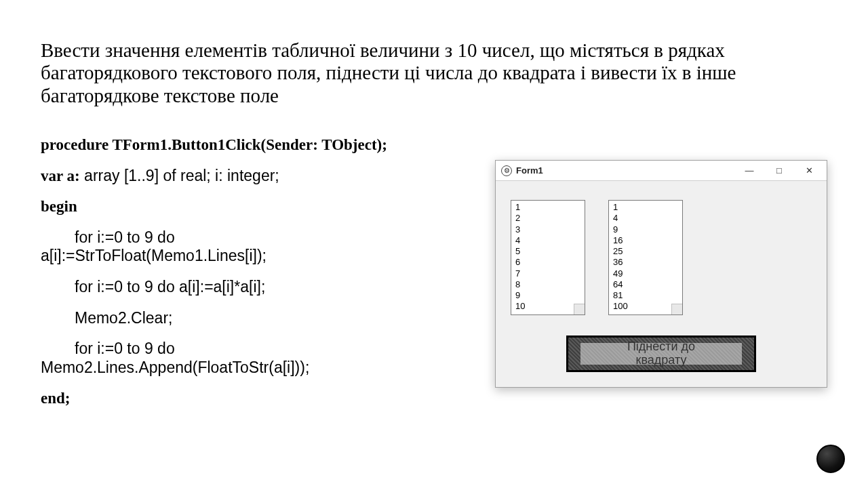 Image resolution: width=868 pixels, height=488 pixels. Describe the element at coordinates (646, 241) in the screenshot. I see `memo-line: 16` at that location.